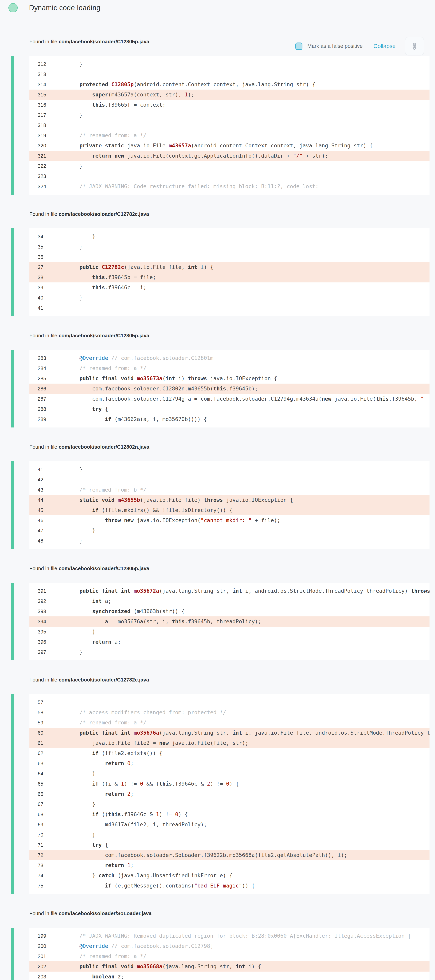 Image resolution: width=435 pixels, height=980 pixels. Describe the element at coordinates (229, 622) in the screenshot. I see `code-line-highlighted: 394 a = mo35676a(str, i, this.f39645b, t…` at that location.